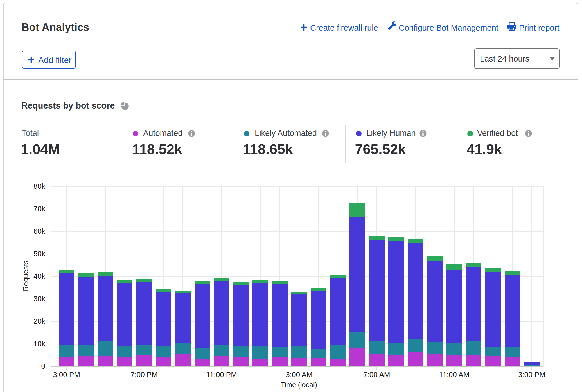 Image resolution: width=582 pixels, height=392 pixels. Describe the element at coordinates (299, 375) in the screenshot. I see `svg-text: 3:00 AM` at that location.